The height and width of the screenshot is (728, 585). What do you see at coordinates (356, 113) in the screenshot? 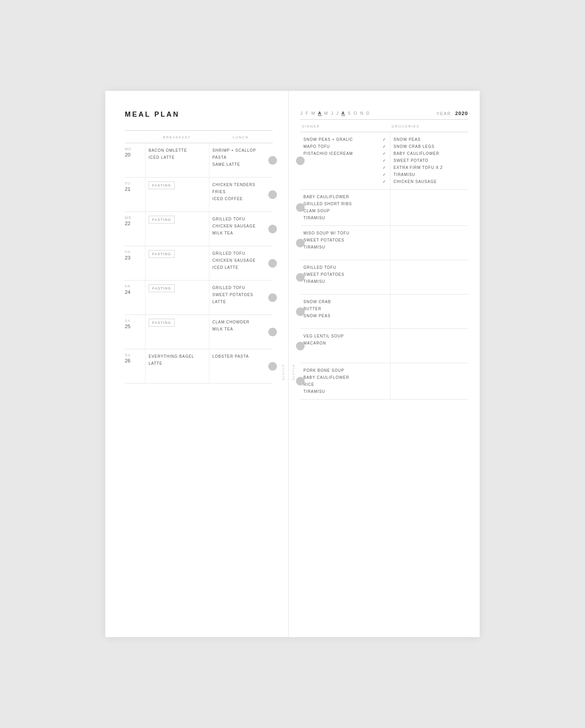
I see `month-letter: O` at bounding box center [356, 113].